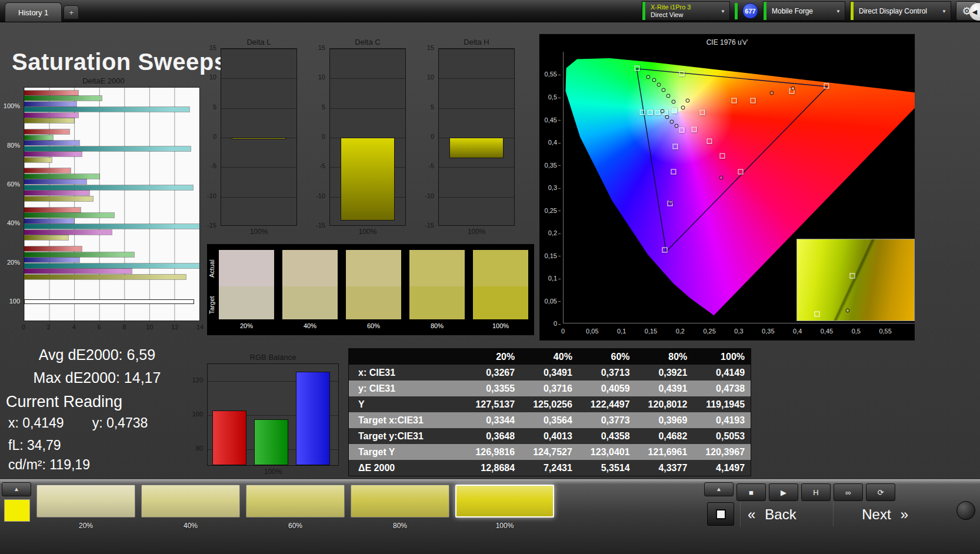  Describe the element at coordinates (848, 492) in the screenshot. I see `loop-button: ∞` at that location.